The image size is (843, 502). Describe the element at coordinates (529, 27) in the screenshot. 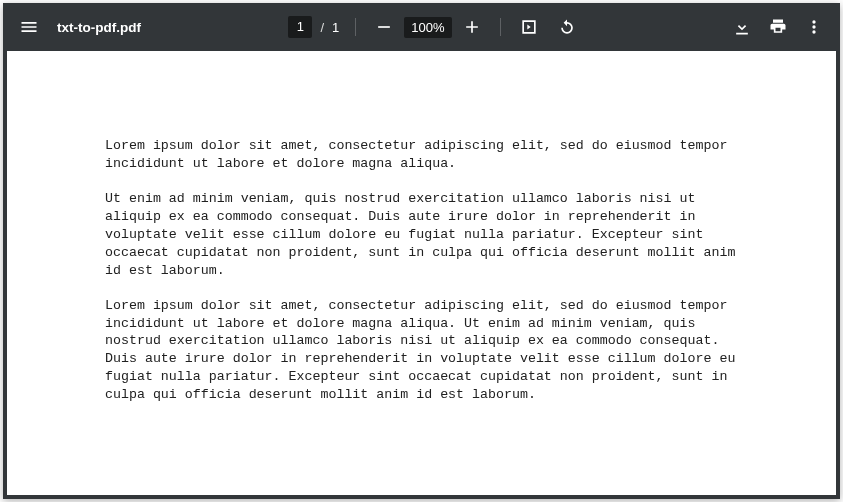

I see `fit-page-icon` at that location.